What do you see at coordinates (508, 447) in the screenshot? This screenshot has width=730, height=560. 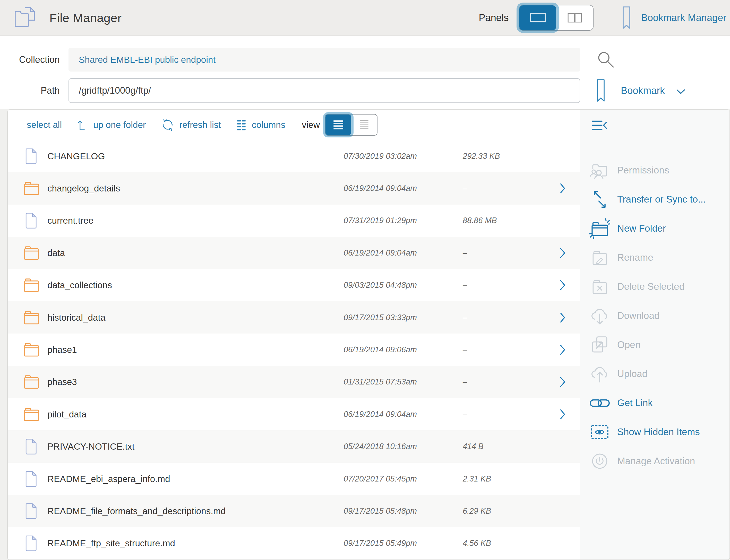 I see `file-size: 414 B` at bounding box center [508, 447].